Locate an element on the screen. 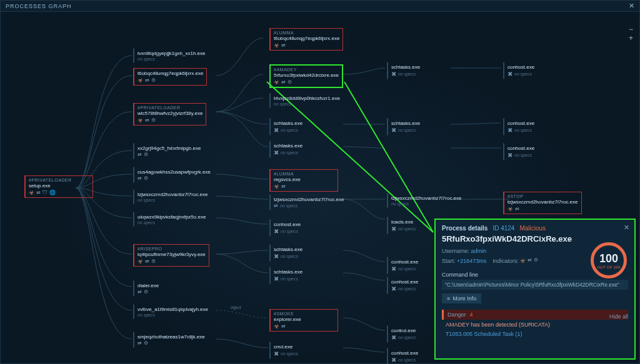 The width and height of the screenshot is (640, 364). process-node: #AMADEY5rfurxo3fpxiwkd42drcixre.exe is located at coordinates (306, 76).